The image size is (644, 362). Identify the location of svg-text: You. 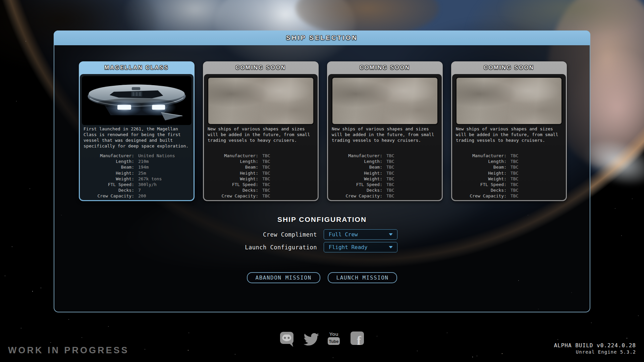
(333, 334).